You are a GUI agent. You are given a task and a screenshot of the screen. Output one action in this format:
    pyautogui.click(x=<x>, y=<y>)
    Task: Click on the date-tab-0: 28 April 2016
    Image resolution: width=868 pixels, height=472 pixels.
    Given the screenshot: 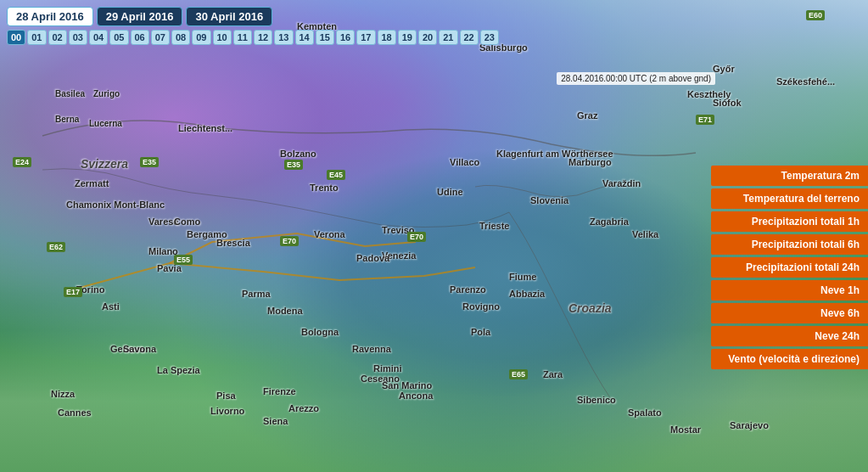 What is the action you would take?
    pyautogui.click(x=50, y=17)
    